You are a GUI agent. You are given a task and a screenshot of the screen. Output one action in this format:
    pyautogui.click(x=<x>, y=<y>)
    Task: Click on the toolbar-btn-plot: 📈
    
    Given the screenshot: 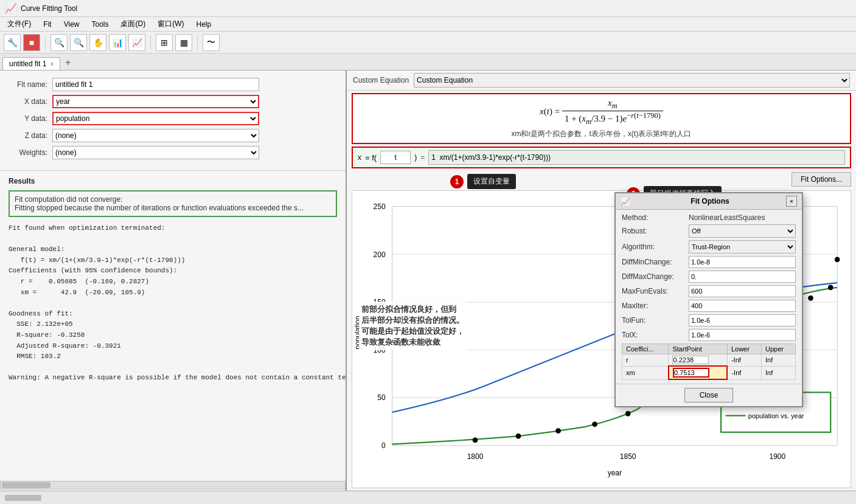 What is the action you would take?
    pyautogui.click(x=137, y=43)
    